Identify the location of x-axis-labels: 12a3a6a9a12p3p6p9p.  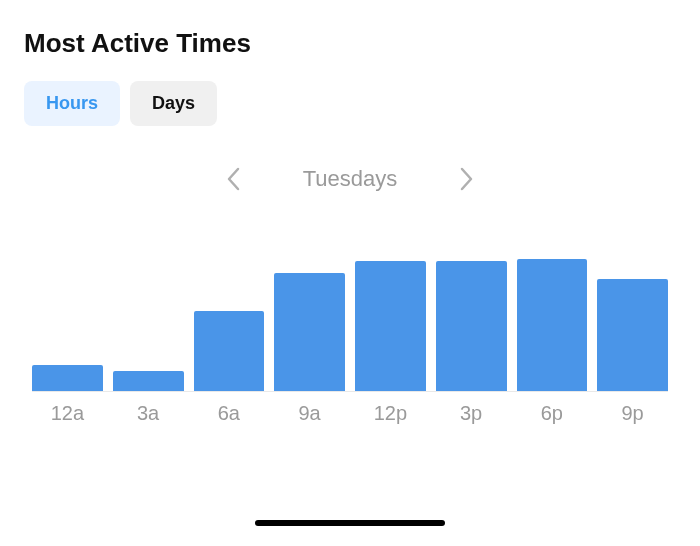
(350, 414).